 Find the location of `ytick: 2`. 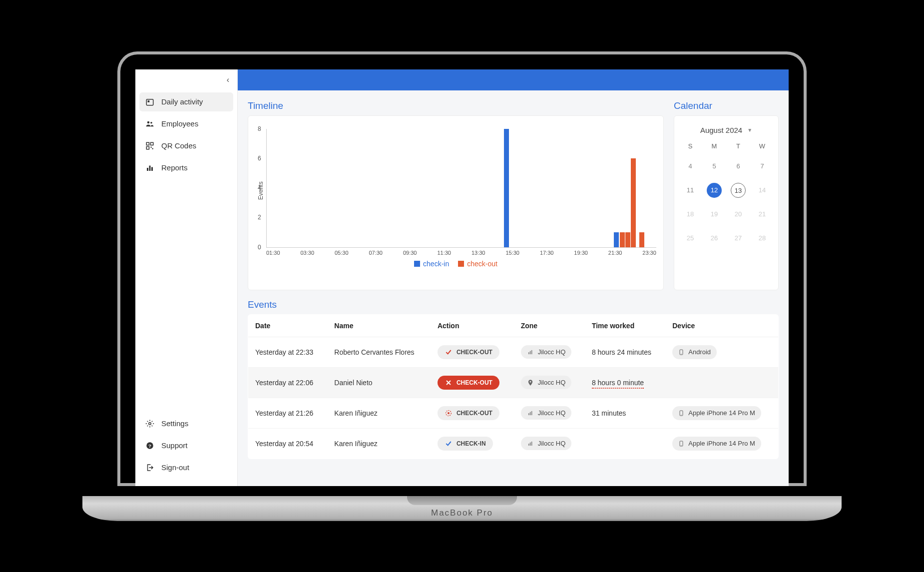

ytick: 2 is located at coordinates (260, 217).